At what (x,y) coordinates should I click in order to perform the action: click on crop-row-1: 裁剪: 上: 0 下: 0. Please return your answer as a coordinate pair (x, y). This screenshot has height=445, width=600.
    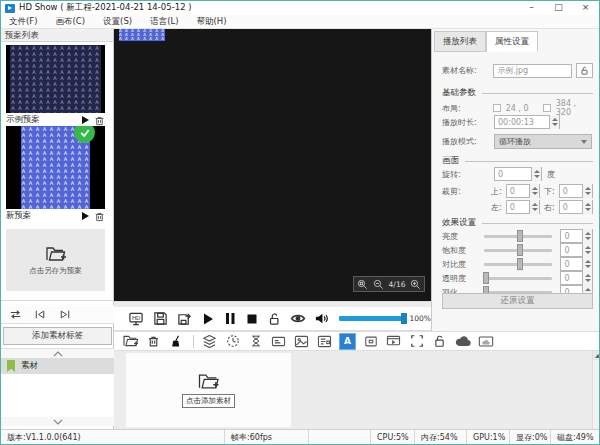
    Looking at the image, I should click on (518, 191).